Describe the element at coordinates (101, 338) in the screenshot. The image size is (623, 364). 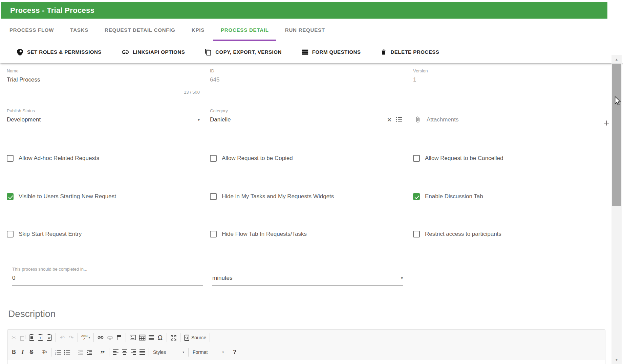
I see `insert-link-icon` at that location.